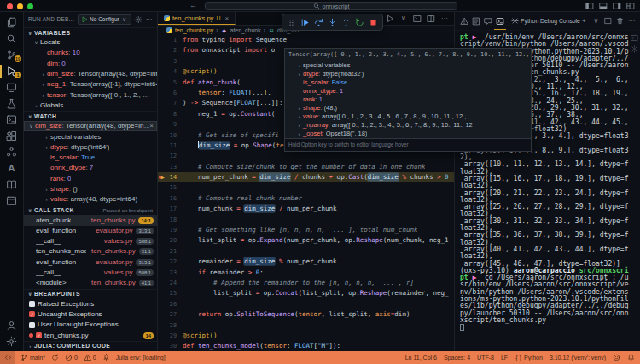  I want to click on maximize-window-button, so click(31, 7).